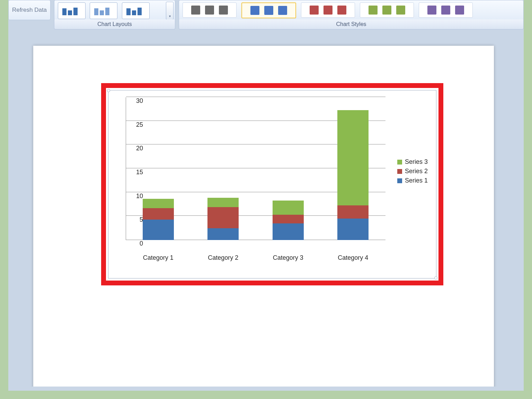  Describe the element at coordinates (138, 148) in the screenshot. I see `y-tick-label: 20` at that location.